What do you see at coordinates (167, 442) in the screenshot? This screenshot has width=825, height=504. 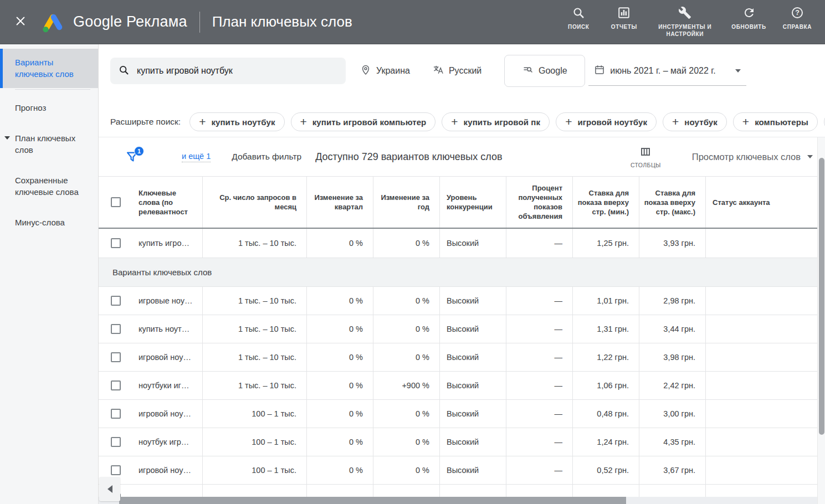 I see `keyword-cell: ноутбук игр…` at bounding box center [167, 442].